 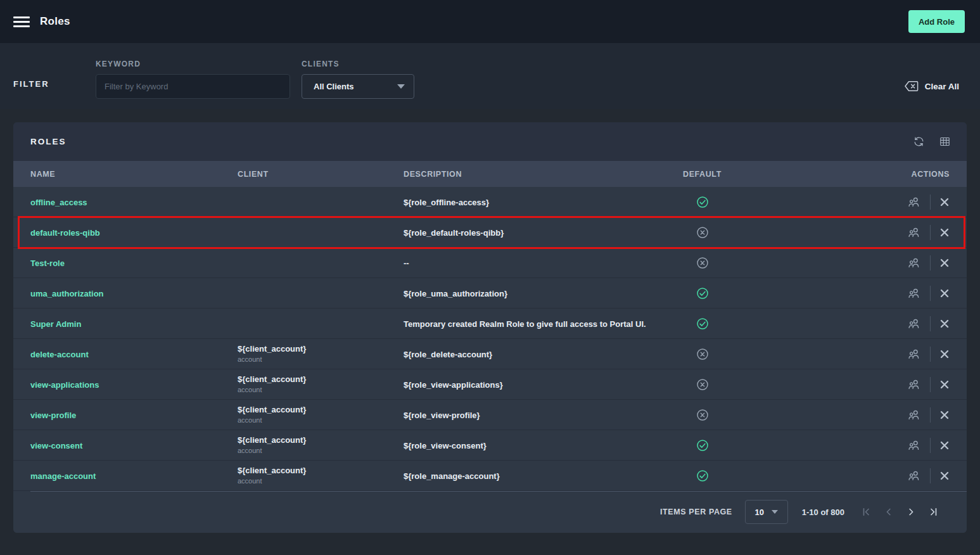 What do you see at coordinates (766, 174) in the screenshot?
I see `column-header-default: DEFAULT` at bounding box center [766, 174].